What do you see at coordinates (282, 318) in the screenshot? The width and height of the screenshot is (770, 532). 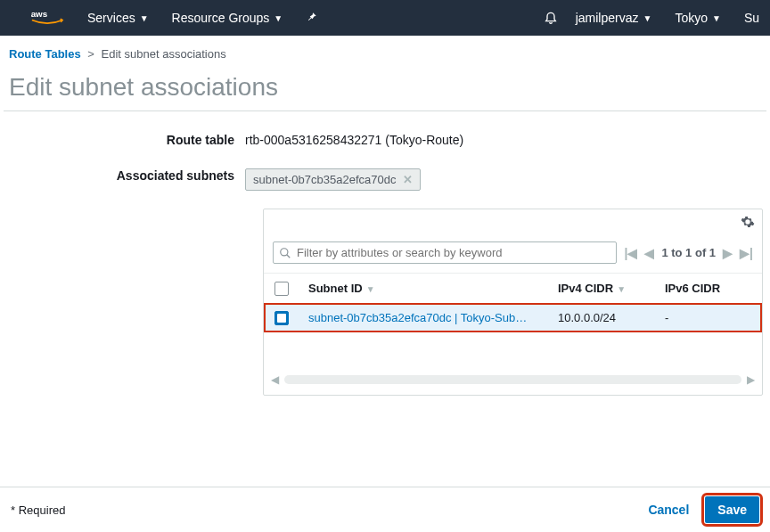 I see `row-checkbox` at bounding box center [282, 318].